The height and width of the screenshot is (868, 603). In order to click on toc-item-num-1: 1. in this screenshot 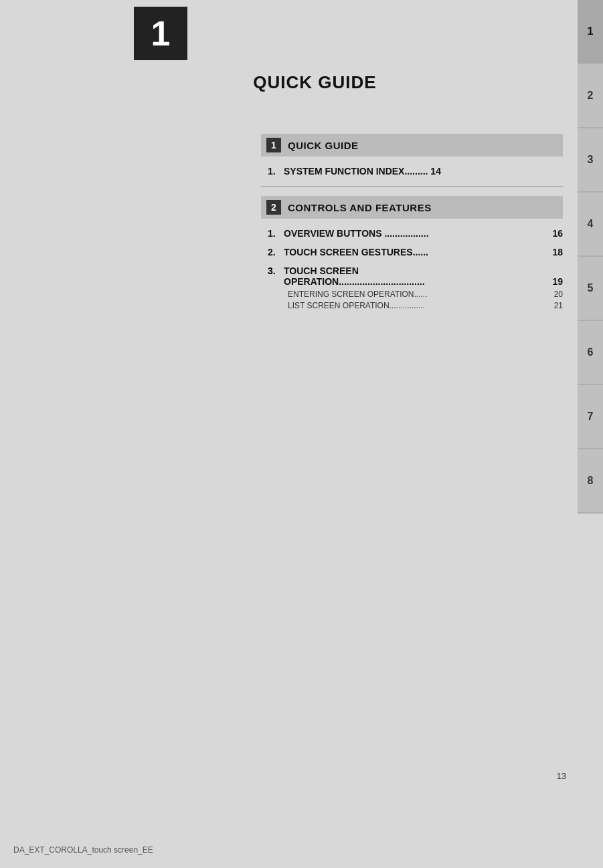, I will do `click(274, 171)`.